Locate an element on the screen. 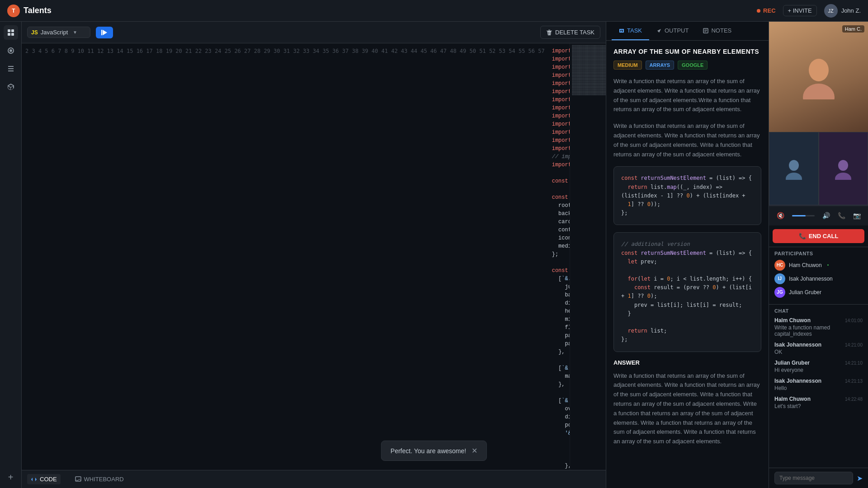  toast-close-button: ✕ is located at coordinates (475, 451).